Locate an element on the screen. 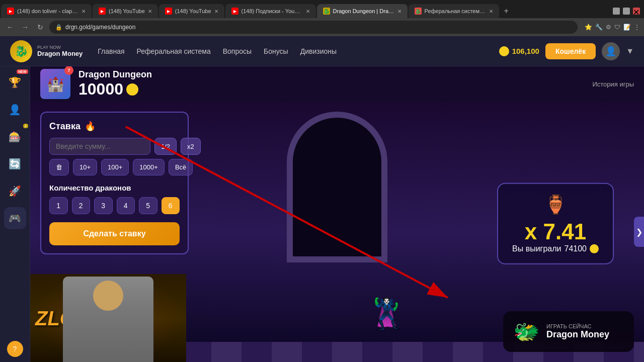 This screenshot has width=644, height=362. person-head is located at coordinates (108, 296).